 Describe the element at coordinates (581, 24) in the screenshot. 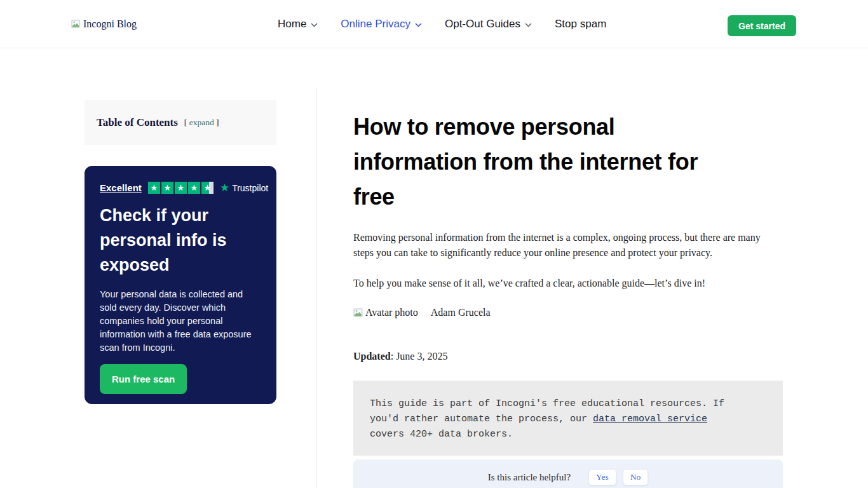

I see `nav-label: Stop spam` at that location.